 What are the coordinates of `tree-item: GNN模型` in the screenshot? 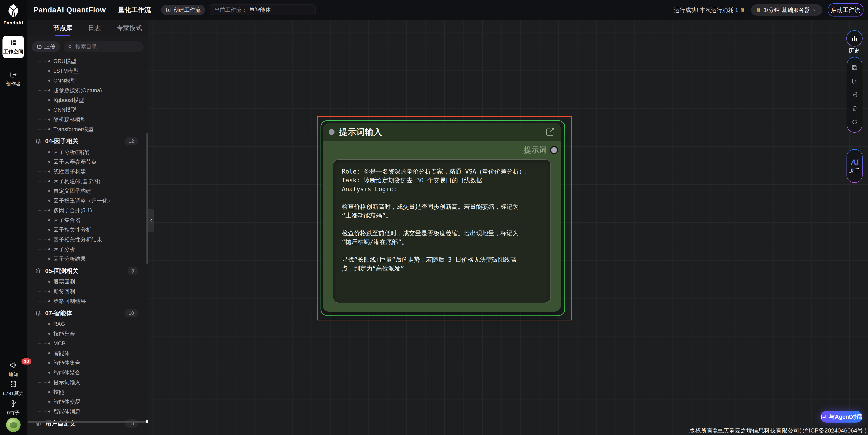 It's located at (93, 110).